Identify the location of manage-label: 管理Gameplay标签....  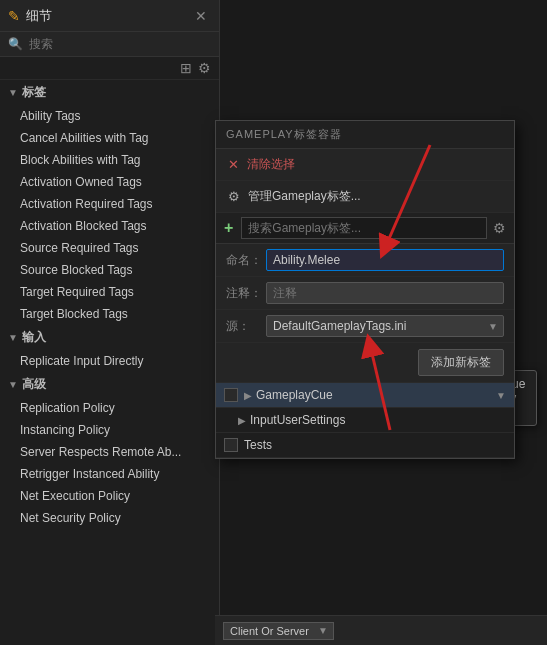
(304, 196).